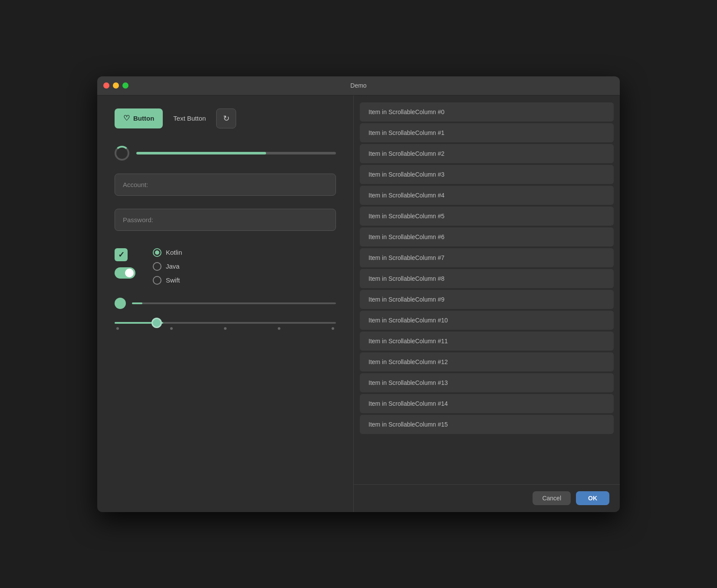  I want to click on primary-button: ♡ Button, so click(139, 118).